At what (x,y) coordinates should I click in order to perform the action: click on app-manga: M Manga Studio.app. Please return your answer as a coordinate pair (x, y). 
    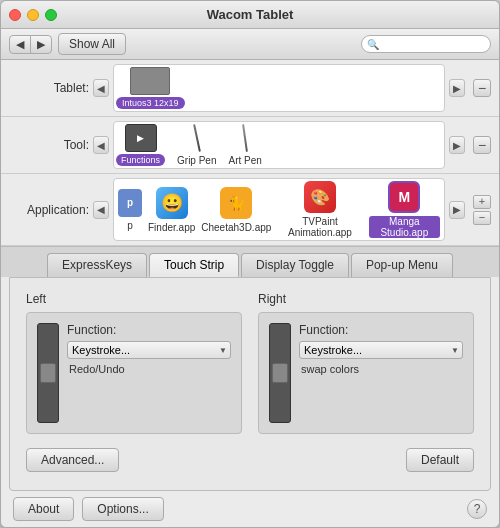
    Looking at the image, I should click on (404, 210).